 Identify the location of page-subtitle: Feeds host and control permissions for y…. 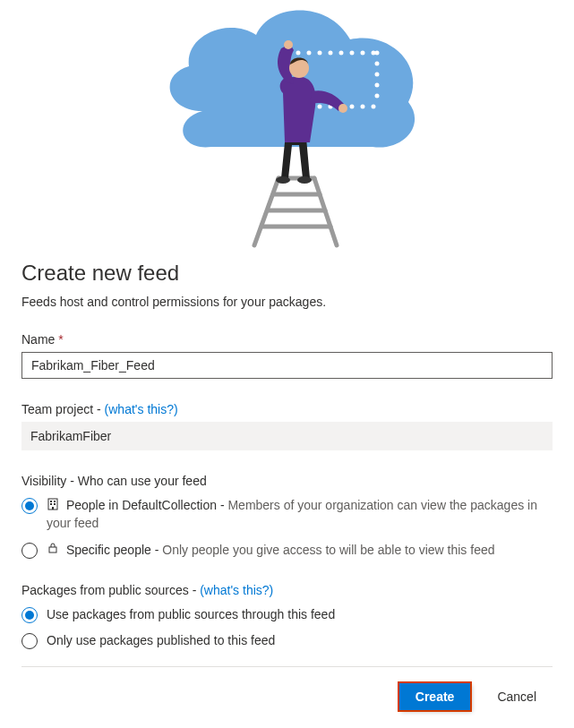
(287, 302).